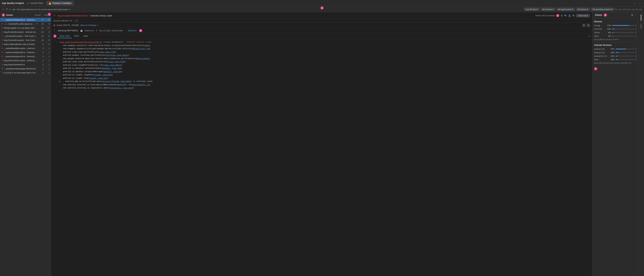 The width and height of the screenshot is (644, 276). What do you see at coordinates (26, 69) in the screenshot?
I see `issue-row: ⏱ ...ppqualityinsightsqaapp.MainActivity…` at bounding box center [26, 69].